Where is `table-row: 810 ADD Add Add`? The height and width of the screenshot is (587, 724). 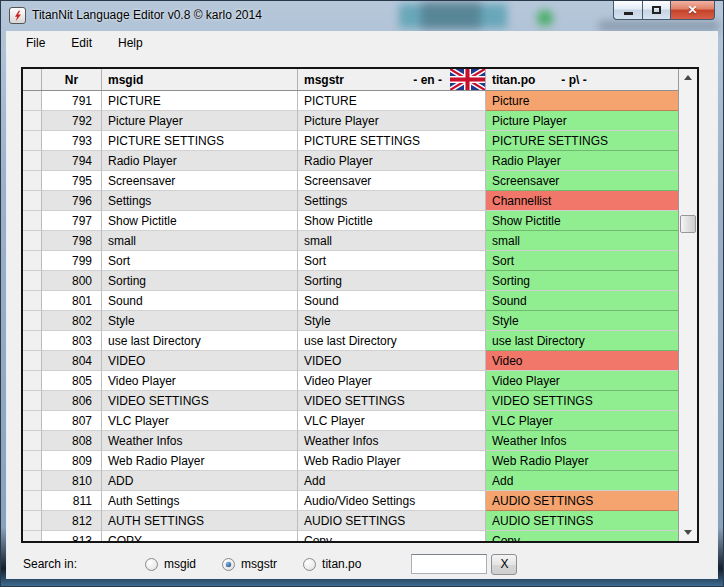
table-row: 810 ADD Add Add is located at coordinates (350, 481).